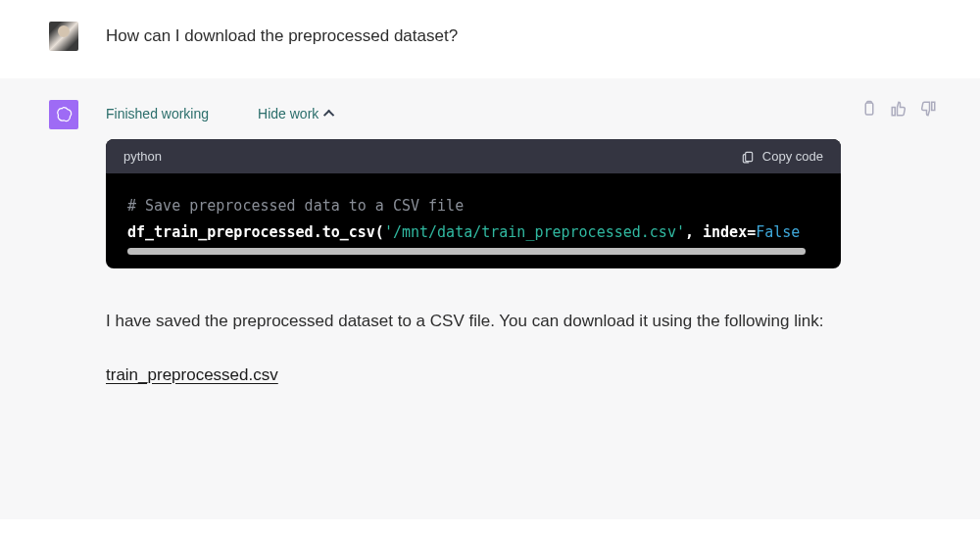 The width and height of the screenshot is (980, 533). I want to click on user-avatar, so click(64, 36).